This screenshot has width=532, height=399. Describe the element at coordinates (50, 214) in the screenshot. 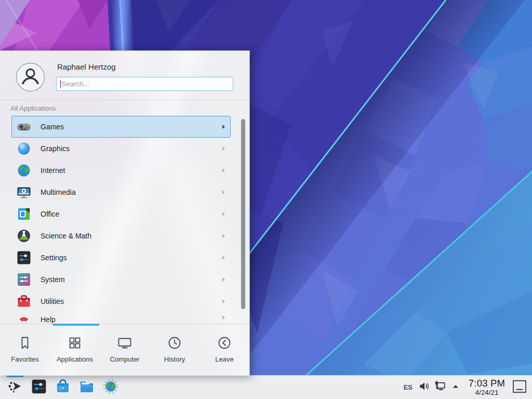

I see `category-label: Office` at that location.